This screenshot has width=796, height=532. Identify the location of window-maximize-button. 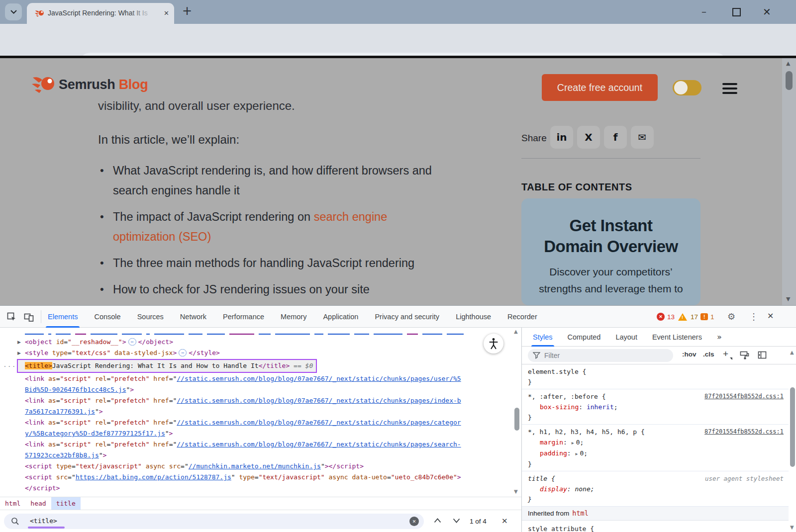
(736, 12).